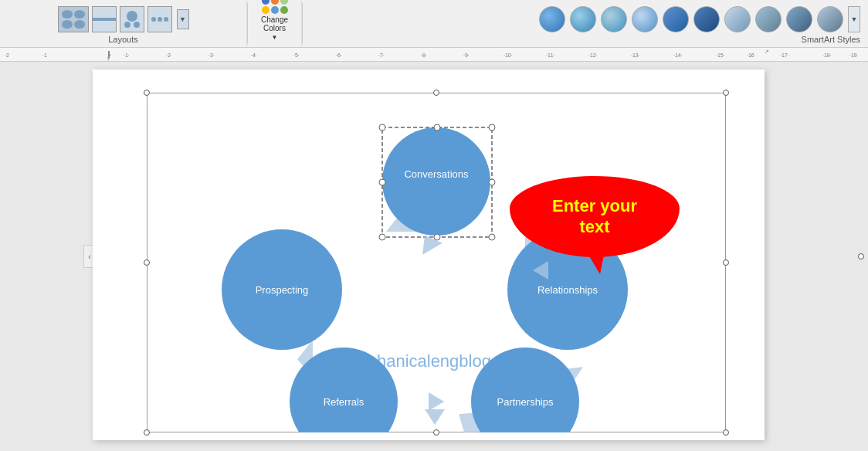  I want to click on svg-text: ·13·, so click(636, 56).